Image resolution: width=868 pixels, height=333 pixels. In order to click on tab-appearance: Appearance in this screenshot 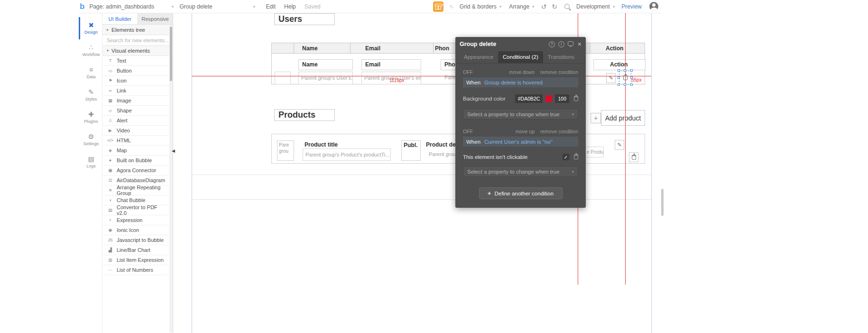, I will do `click(479, 57)`.